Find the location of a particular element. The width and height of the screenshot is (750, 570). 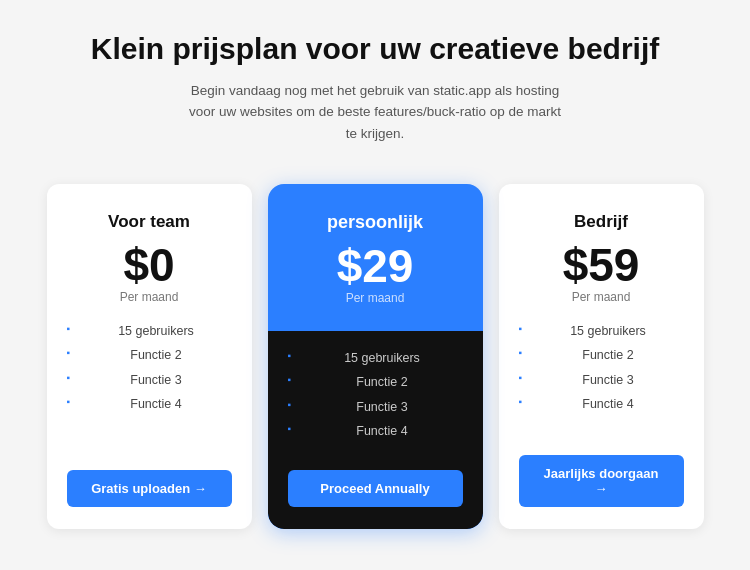

card-personal-features: 15 gebruikers Functie 2 Functie 3 Functi… is located at coordinates (376, 398).